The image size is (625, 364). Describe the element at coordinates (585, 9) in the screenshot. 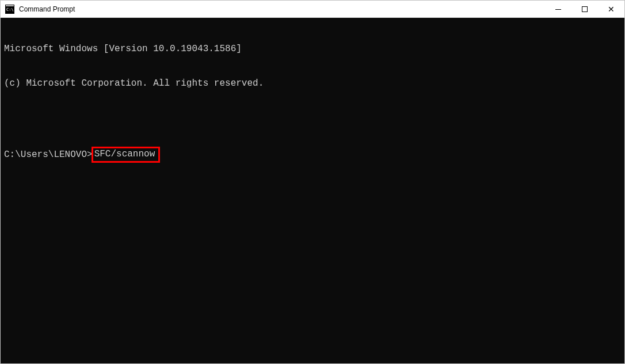

I see `maximize-icon` at that location.